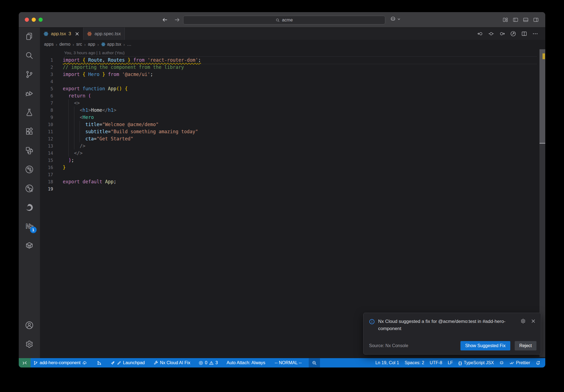  What do you see at coordinates (29, 245) in the screenshot?
I see `activity-item-containers` at bounding box center [29, 245].